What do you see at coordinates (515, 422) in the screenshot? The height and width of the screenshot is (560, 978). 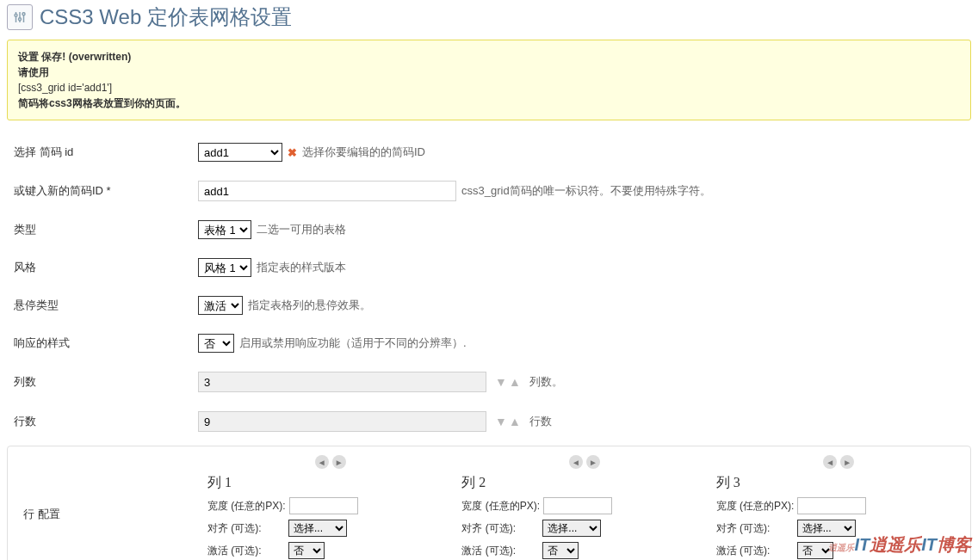 I see `rows-up-icon: ▲` at bounding box center [515, 422].